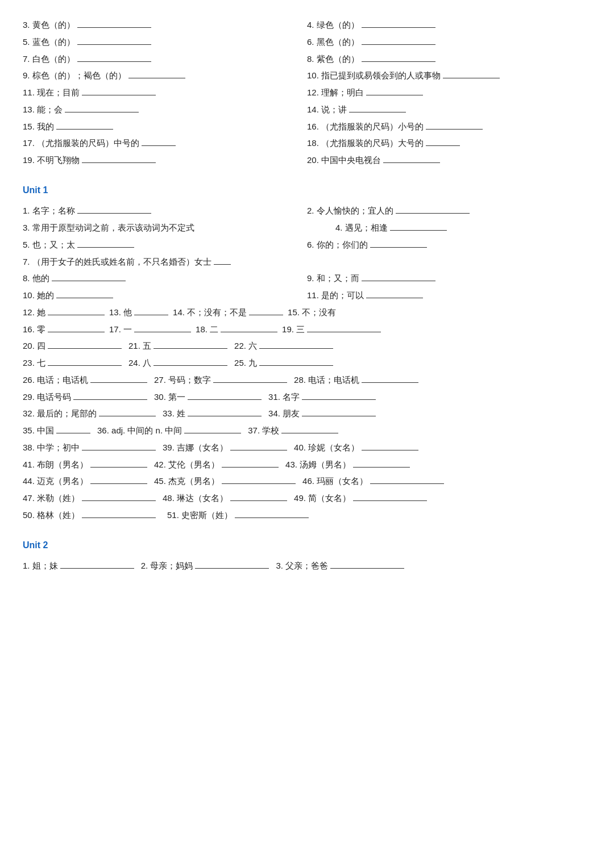 This screenshot has width=614, height=868. Describe the element at coordinates (165, 160) in the screenshot. I see `item-19: 19. 不明飞翔物` at that location.